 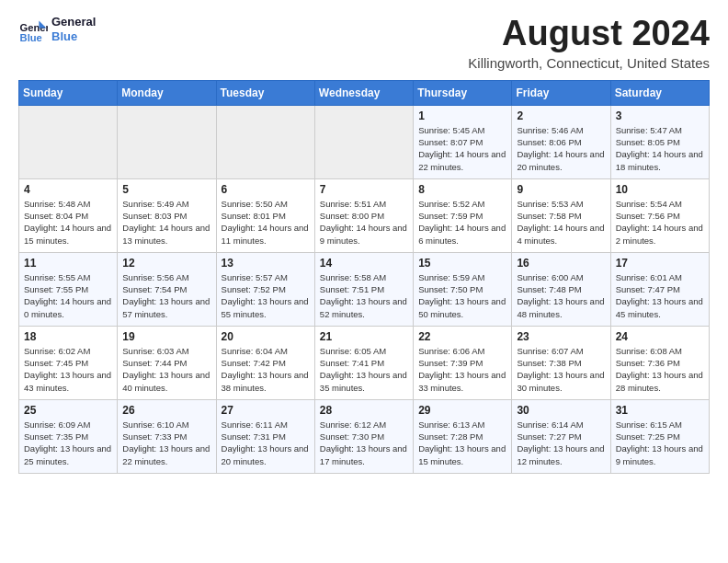 I want to click on day-info: Sunrise: 6:02 AMSunset: 7:45 PMDaylight:…, so click(x=68, y=370).